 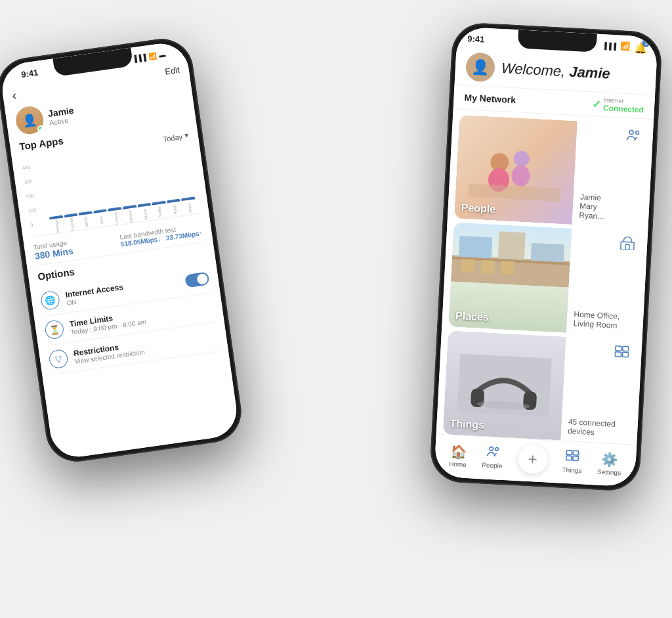 What do you see at coordinates (510, 277) in the screenshot?
I see `places-image: Places` at bounding box center [510, 277].